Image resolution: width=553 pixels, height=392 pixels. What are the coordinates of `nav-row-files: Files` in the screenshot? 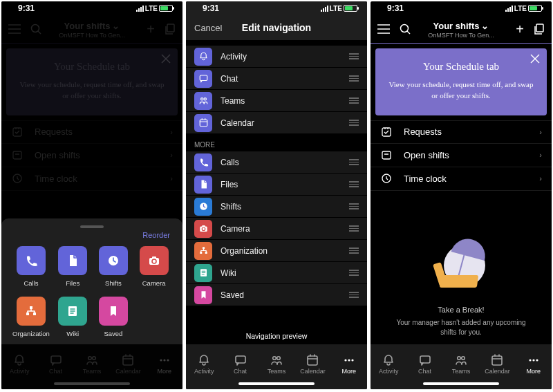 It's located at (276, 184).